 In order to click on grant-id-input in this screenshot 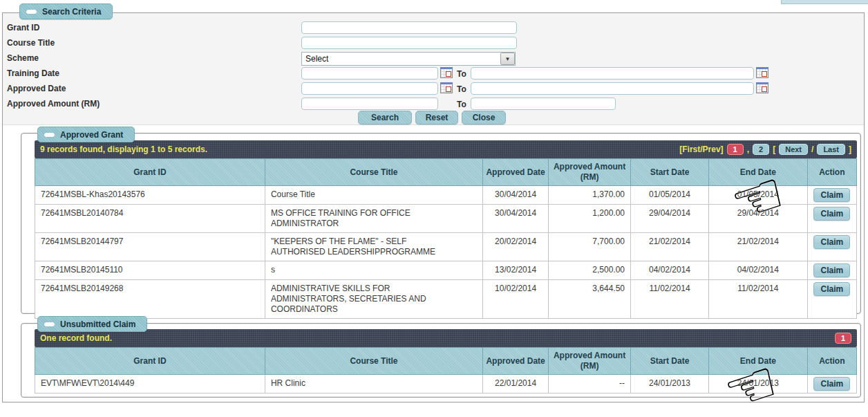, I will do `click(409, 28)`.